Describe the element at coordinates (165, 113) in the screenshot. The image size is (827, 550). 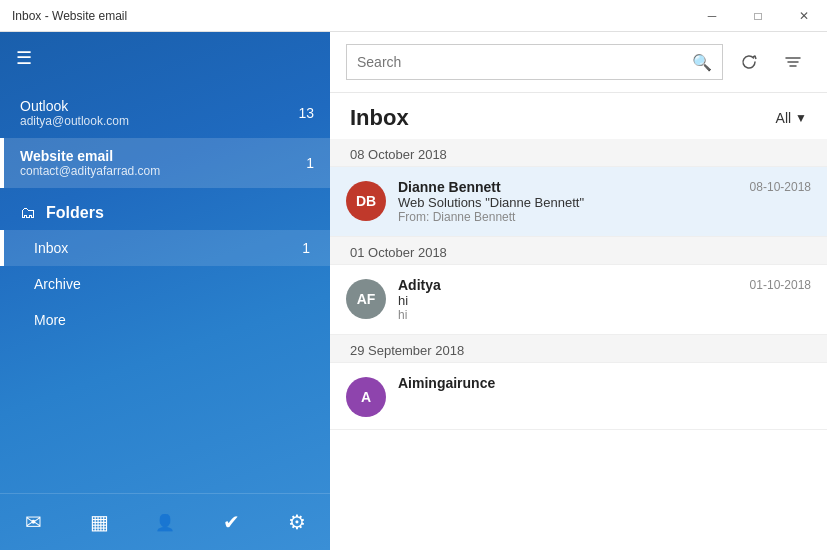
I see `account-item-outlook: Outlook aditya@outlook.com 13` at that location.